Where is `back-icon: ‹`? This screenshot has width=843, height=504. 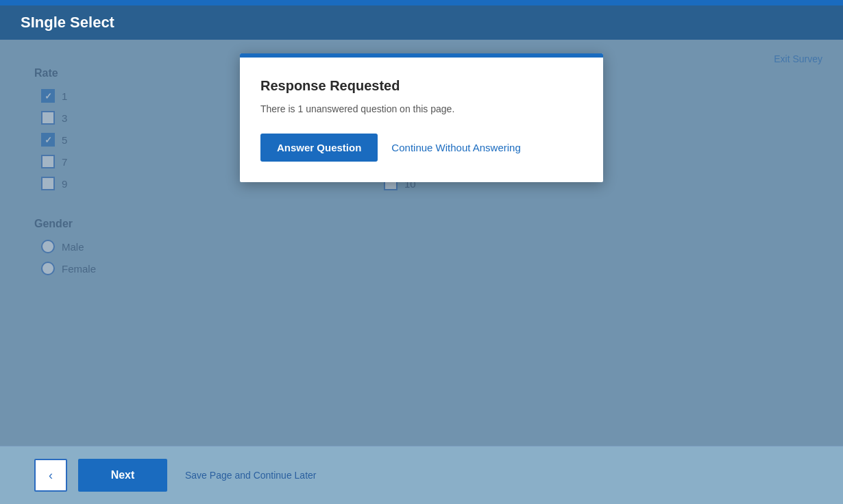
back-icon: ‹ is located at coordinates (51, 475).